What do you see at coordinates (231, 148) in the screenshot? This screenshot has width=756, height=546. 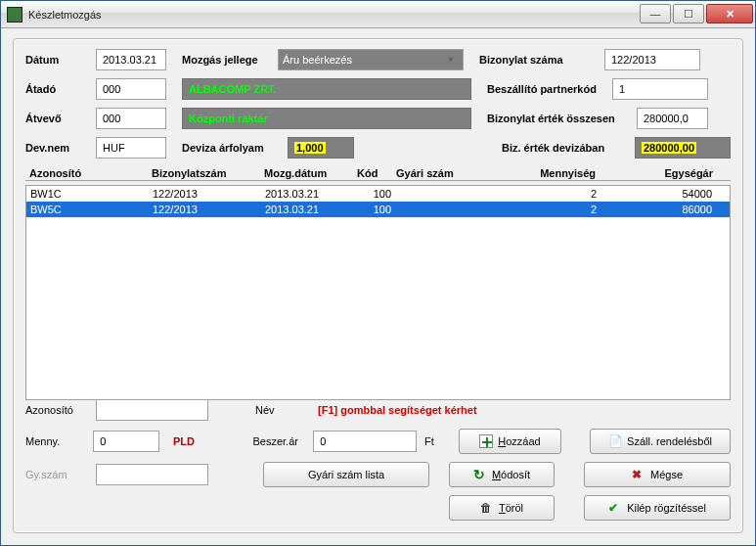 I see `label-deviza-arfolyam: Deviza árfolyam` at bounding box center [231, 148].